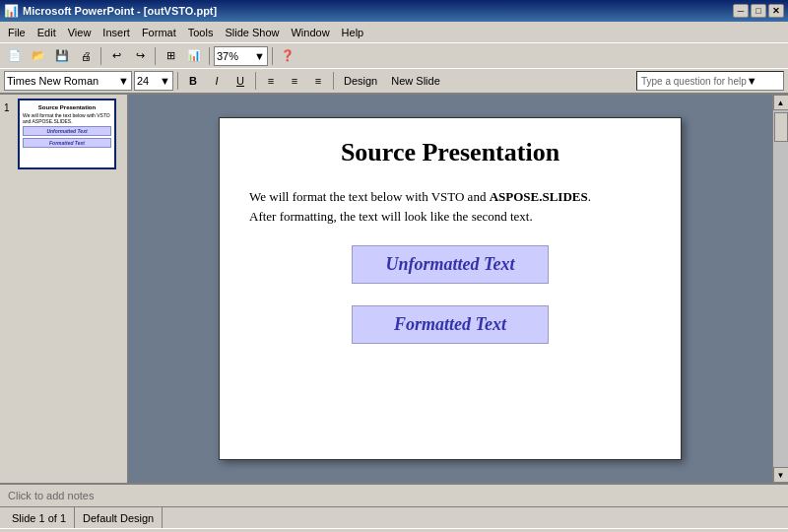  What do you see at coordinates (165, 81) in the screenshot?
I see `font-size-arrow: ▼` at bounding box center [165, 81].